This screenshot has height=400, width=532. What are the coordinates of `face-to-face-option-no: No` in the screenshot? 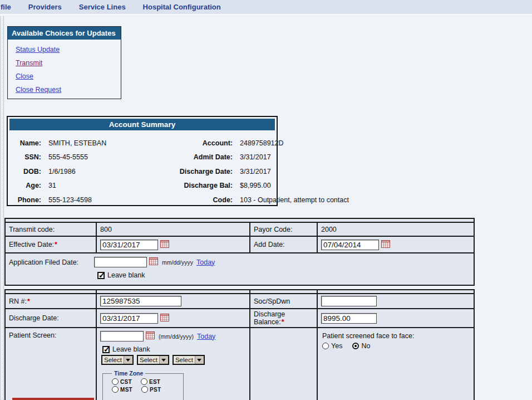 It's located at (361, 346).